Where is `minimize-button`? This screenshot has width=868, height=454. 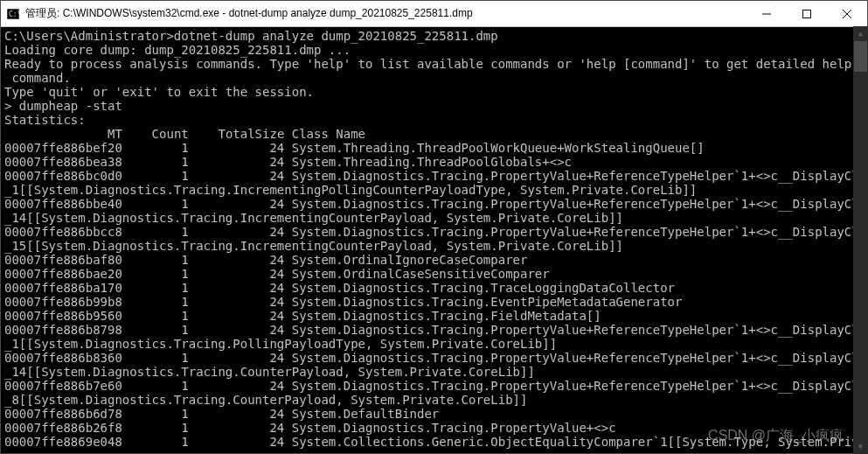 minimize-button is located at coordinates (767, 14).